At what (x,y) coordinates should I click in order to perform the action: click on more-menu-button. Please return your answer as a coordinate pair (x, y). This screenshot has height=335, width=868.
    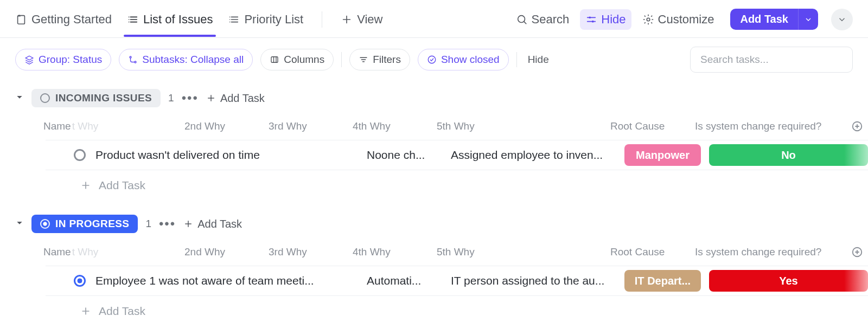
    Looking at the image, I should click on (842, 20).